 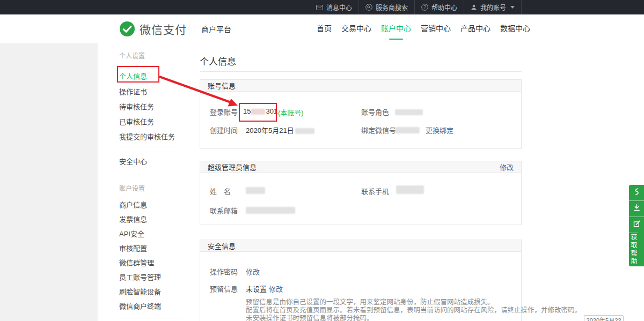 What do you see at coordinates (140, 277) in the screenshot?
I see `sidebar-item-staff-account-management: 员工账号管理` at bounding box center [140, 277].